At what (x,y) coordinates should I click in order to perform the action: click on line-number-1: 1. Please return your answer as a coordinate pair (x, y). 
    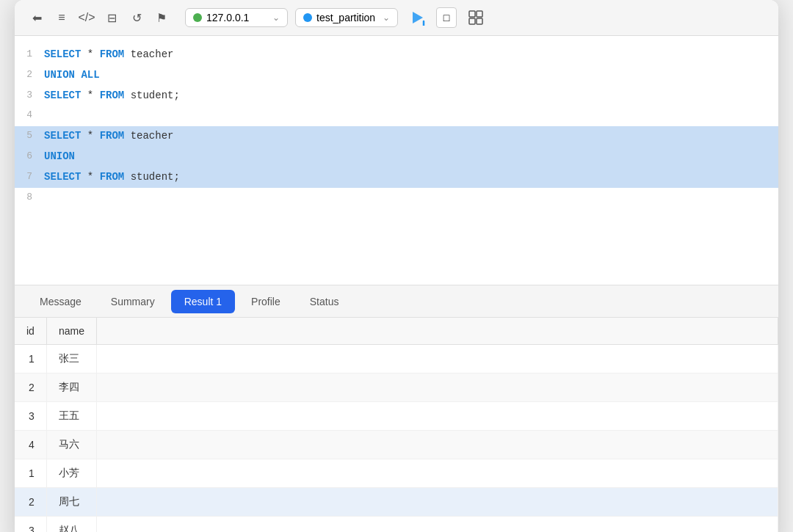
    Looking at the image, I should click on (29, 54).